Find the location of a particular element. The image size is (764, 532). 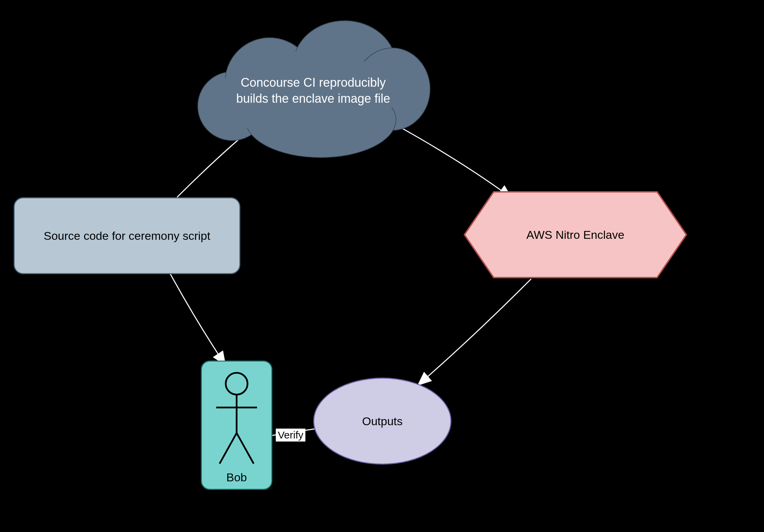

edge-enclave-to-outputs is located at coordinates (475, 332).